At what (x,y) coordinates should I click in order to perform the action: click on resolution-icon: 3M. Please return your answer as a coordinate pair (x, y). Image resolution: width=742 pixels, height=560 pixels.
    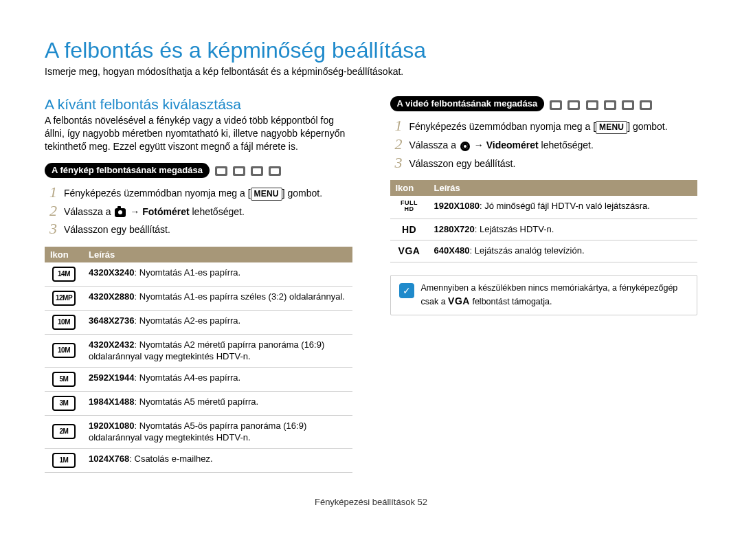
    Looking at the image, I should click on (64, 403).